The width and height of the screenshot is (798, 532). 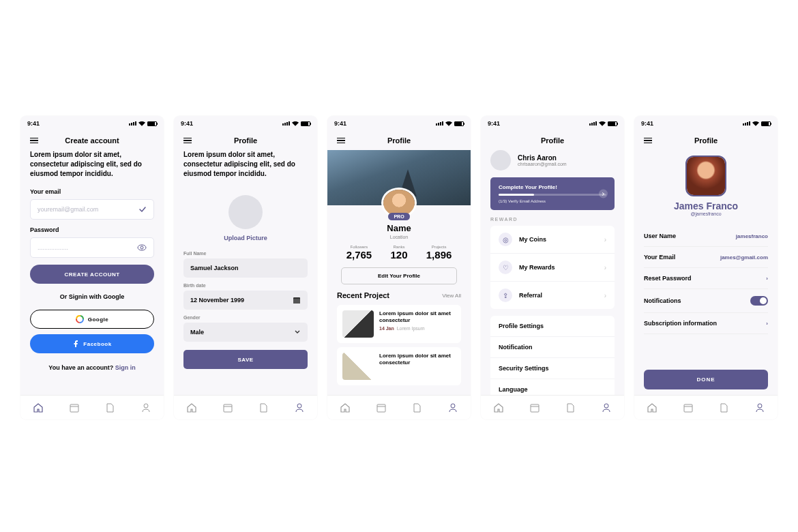 I want to click on google-signin-button: Google, so click(x=92, y=319).